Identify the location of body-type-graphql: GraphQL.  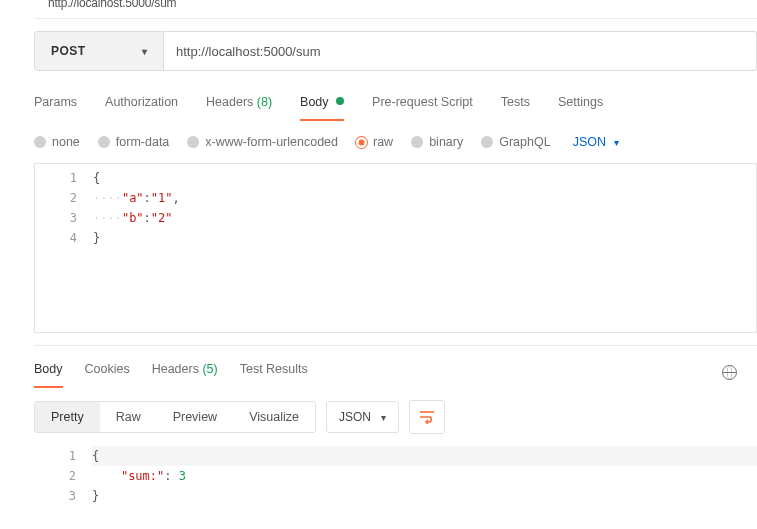
(516, 142).